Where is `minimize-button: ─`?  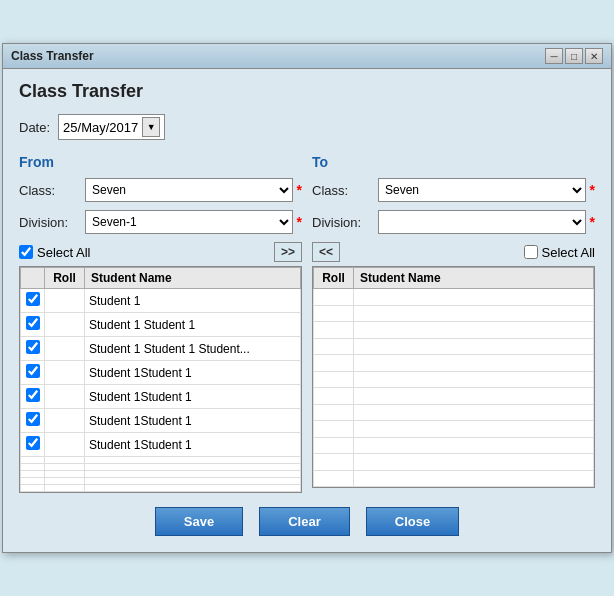
minimize-button: ─ is located at coordinates (554, 56).